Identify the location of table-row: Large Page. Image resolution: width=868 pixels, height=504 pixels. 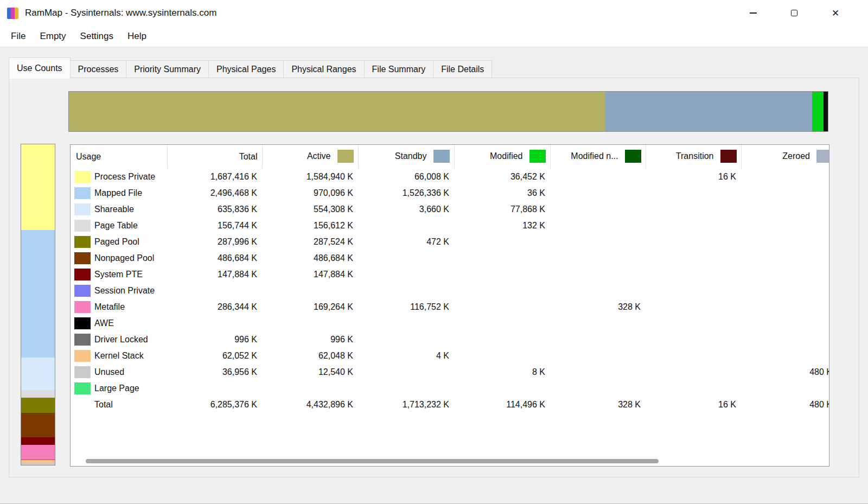
(450, 388).